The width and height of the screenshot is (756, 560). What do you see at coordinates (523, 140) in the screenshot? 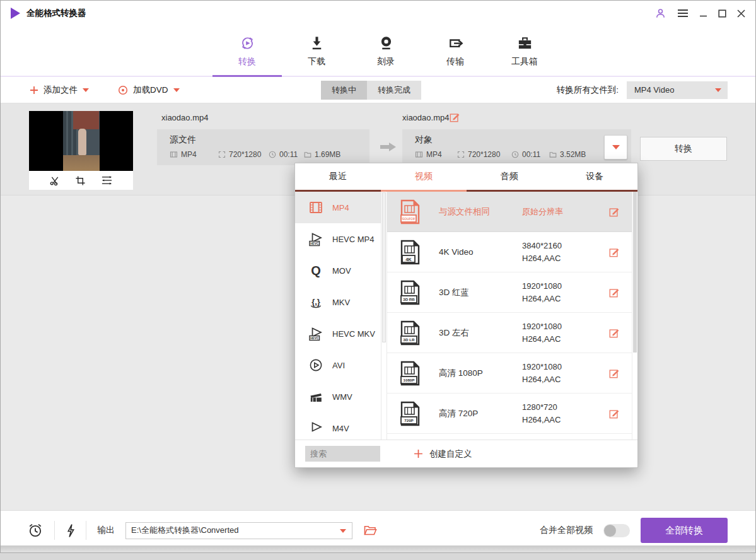
I see `target-panel-title: 对象` at bounding box center [523, 140].